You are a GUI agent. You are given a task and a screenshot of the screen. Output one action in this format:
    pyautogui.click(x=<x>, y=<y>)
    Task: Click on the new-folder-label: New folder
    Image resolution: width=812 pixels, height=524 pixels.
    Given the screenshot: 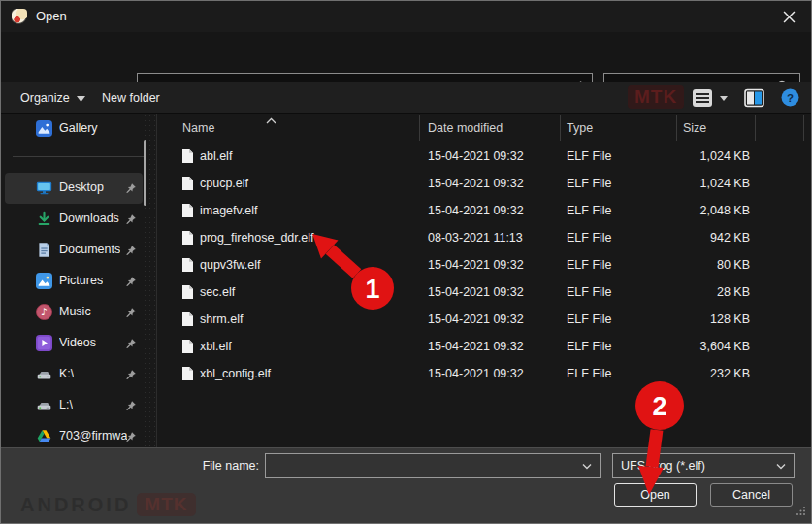 What is the action you would take?
    pyautogui.click(x=131, y=98)
    